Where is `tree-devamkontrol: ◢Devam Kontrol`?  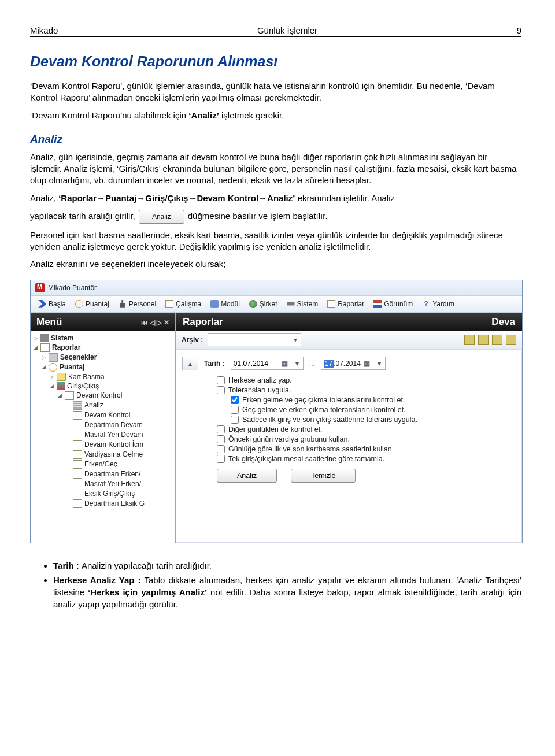
tree-devamkontrol: ◢Devam Kontrol is located at coordinates (103, 395).